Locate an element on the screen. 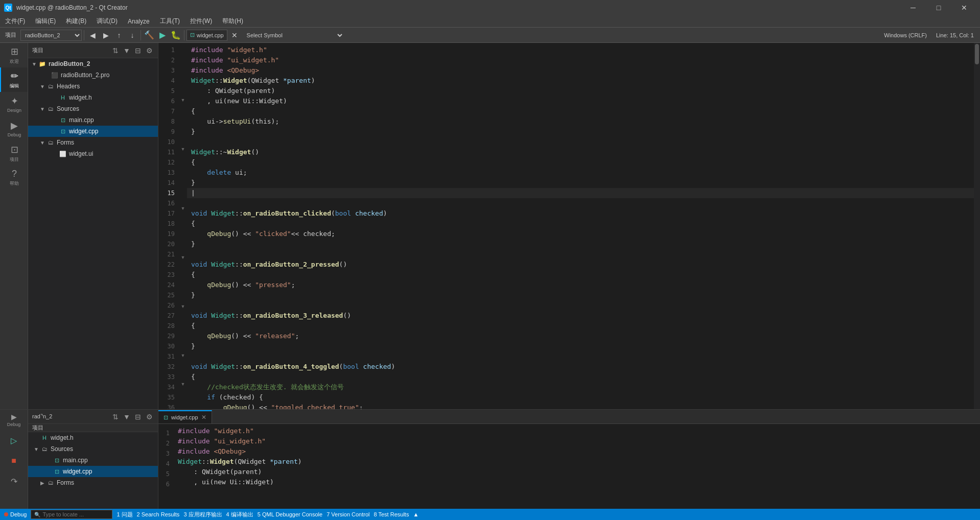  fold-6: ▼ is located at coordinates (183, 100).